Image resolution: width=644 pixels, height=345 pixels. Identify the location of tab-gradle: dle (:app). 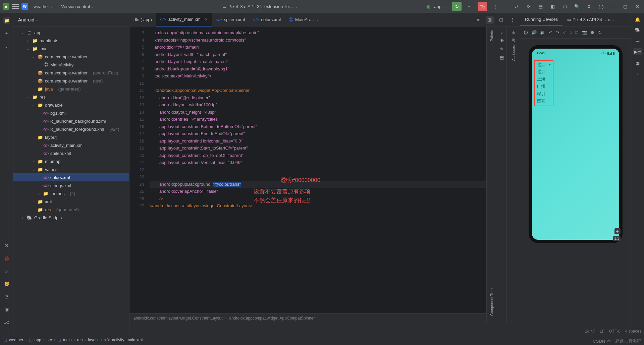
(143, 20).